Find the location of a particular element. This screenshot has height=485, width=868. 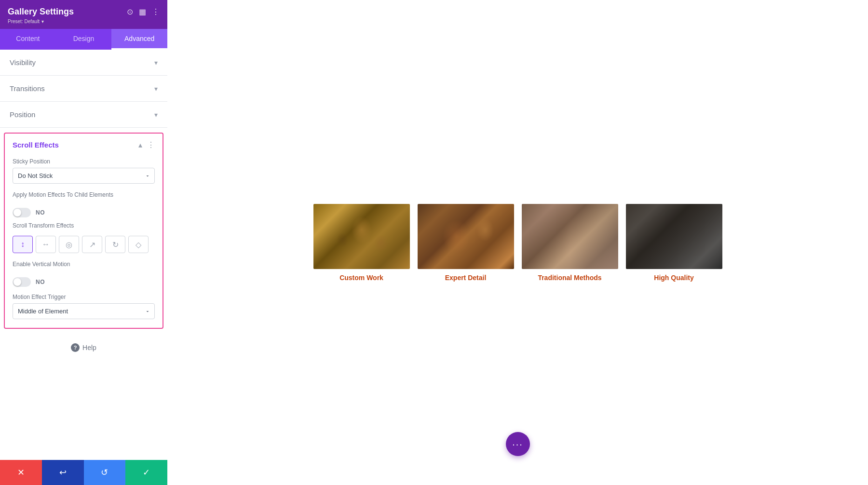

layout-icon: ▦ is located at coordinates (143, 12).